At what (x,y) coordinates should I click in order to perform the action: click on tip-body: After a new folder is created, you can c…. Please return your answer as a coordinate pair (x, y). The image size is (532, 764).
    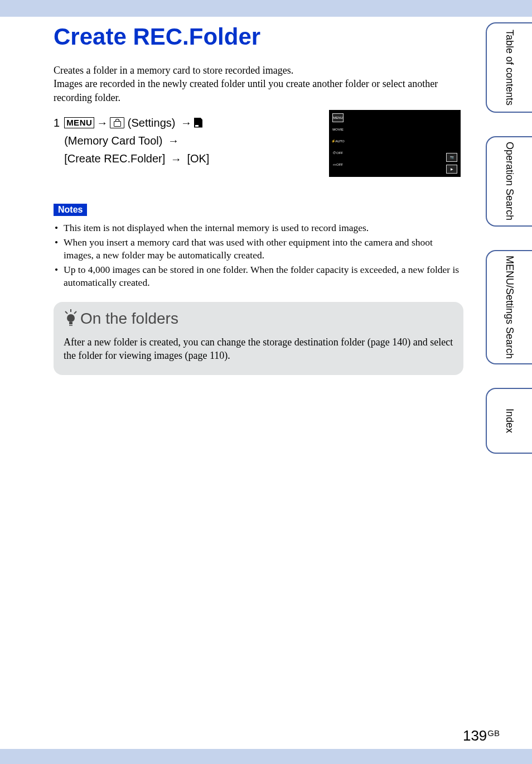
    Looking at the image, I should click on (259, 349).